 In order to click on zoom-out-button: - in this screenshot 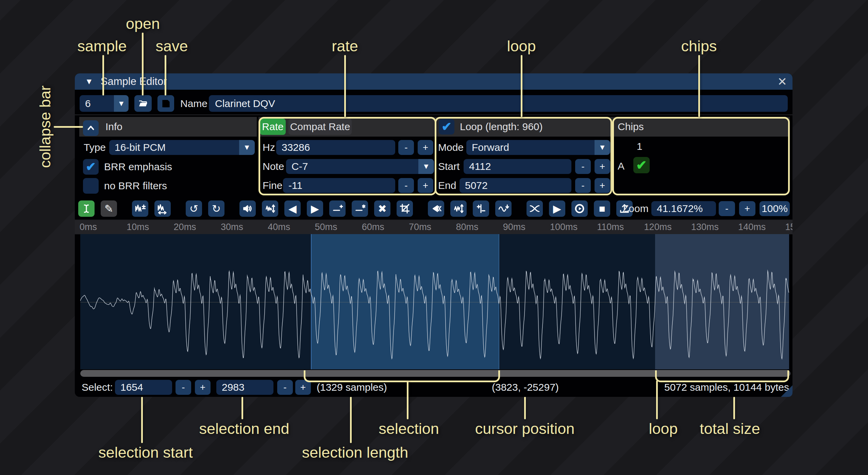, I will do `click(727, 209)`.